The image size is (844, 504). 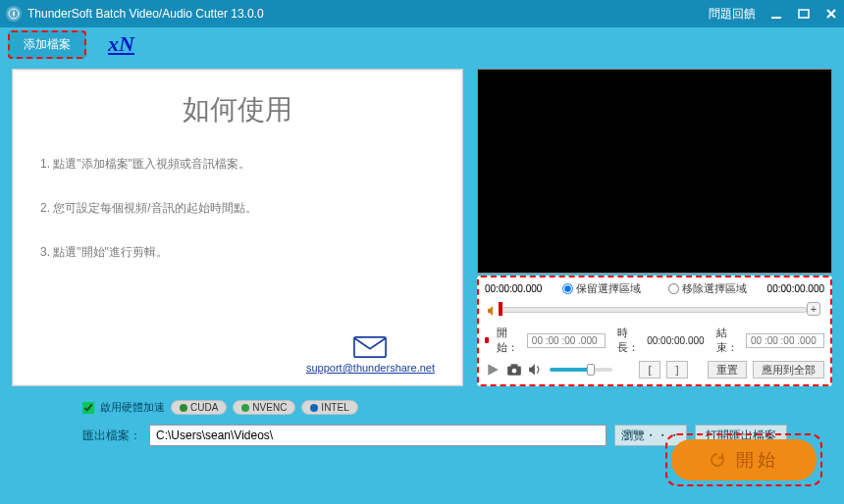 I want to click on minimize-button, so click(x=776, y=14).